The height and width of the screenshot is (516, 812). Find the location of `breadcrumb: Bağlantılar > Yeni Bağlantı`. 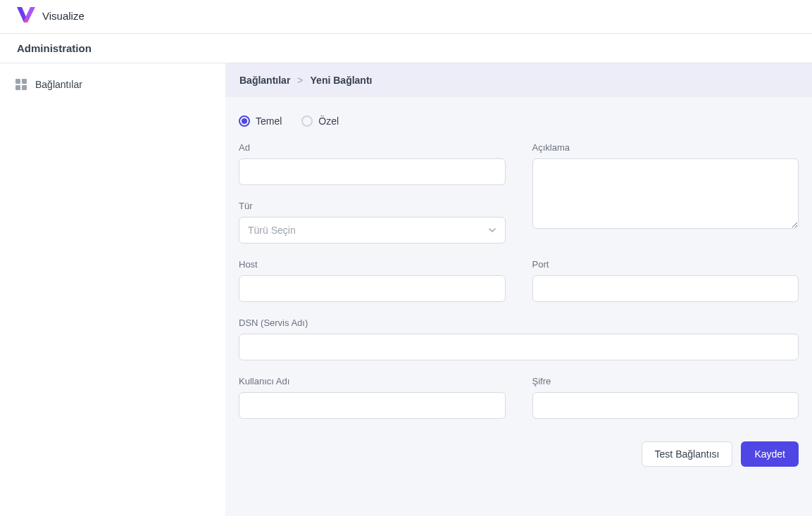

breadcrumb: Bağlantılar > Yeni Bağlantı is located at coordinates (518, 80).